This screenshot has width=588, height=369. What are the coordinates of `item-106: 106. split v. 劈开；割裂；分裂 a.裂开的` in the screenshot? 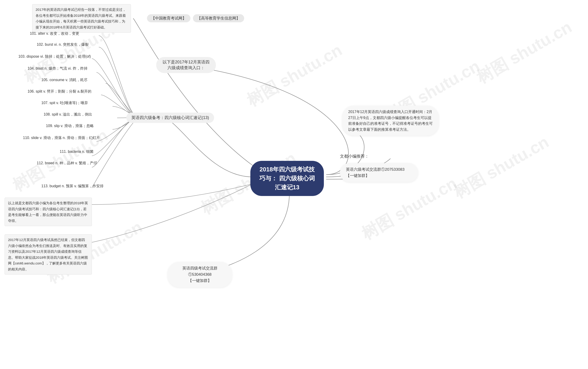 It's located at (60, 92).